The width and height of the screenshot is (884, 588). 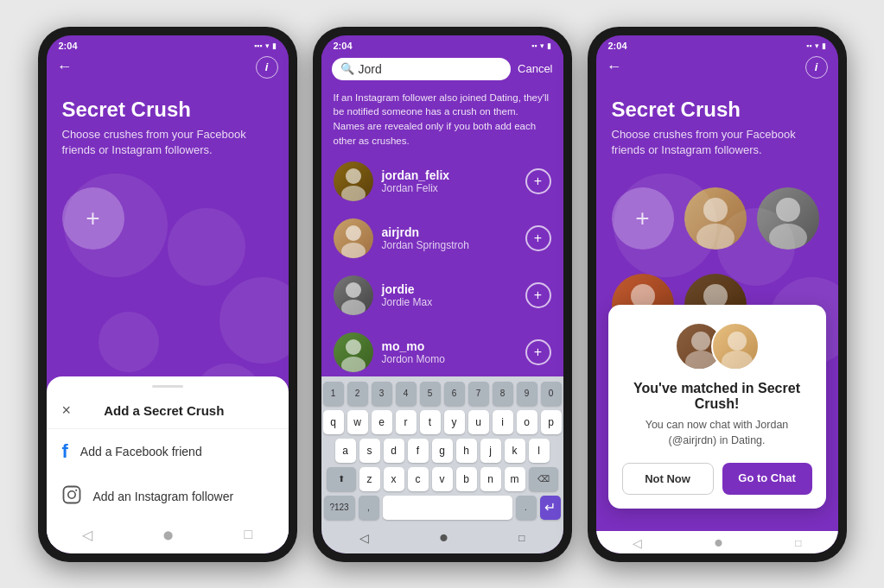 I want to click on kb-s: s, so click(x=370, y=451).